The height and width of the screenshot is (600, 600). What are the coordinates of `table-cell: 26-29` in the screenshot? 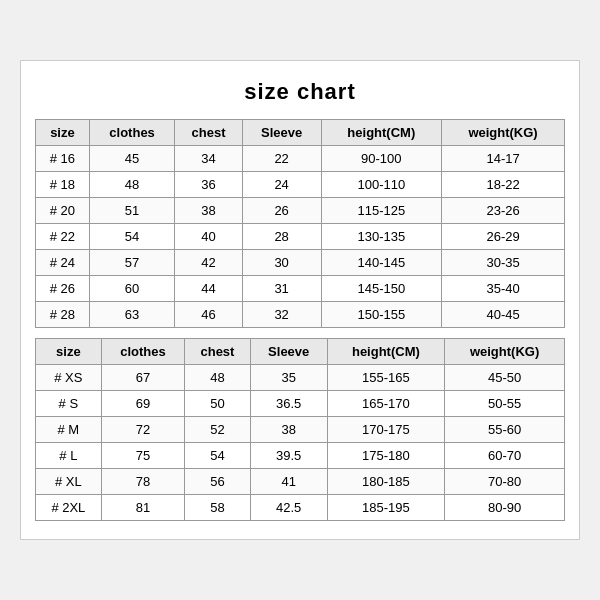 It's located at (504, 237).